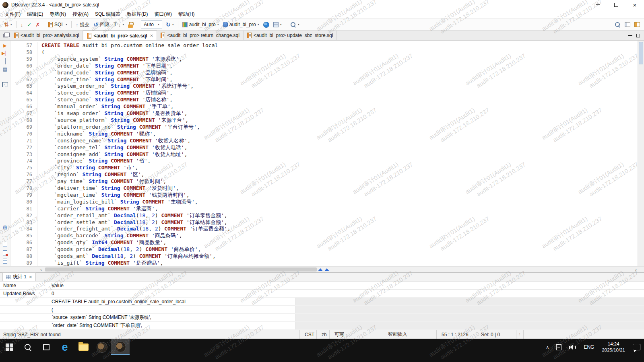 This screenshot has width=644, height=362. Describe the element at coordinates (322, 326) in the screenshot. I see `table-row: `order_date` String COMMENT '下单日期',` at that location.